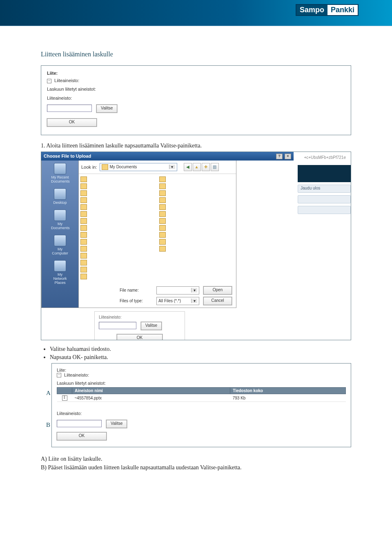  I want to click on attachment-name: ~4557854.pptx, so click(151, 398).